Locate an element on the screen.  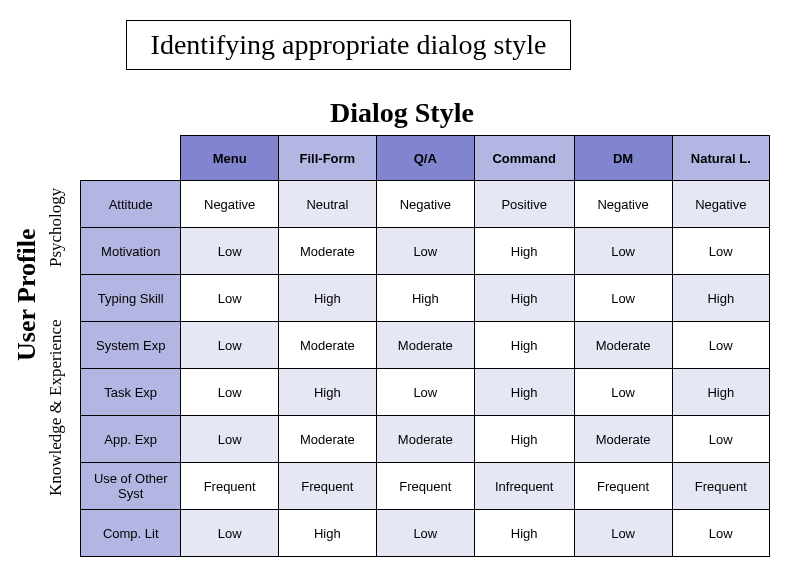
row-label: Attitude is located at coordinates (131, 204).